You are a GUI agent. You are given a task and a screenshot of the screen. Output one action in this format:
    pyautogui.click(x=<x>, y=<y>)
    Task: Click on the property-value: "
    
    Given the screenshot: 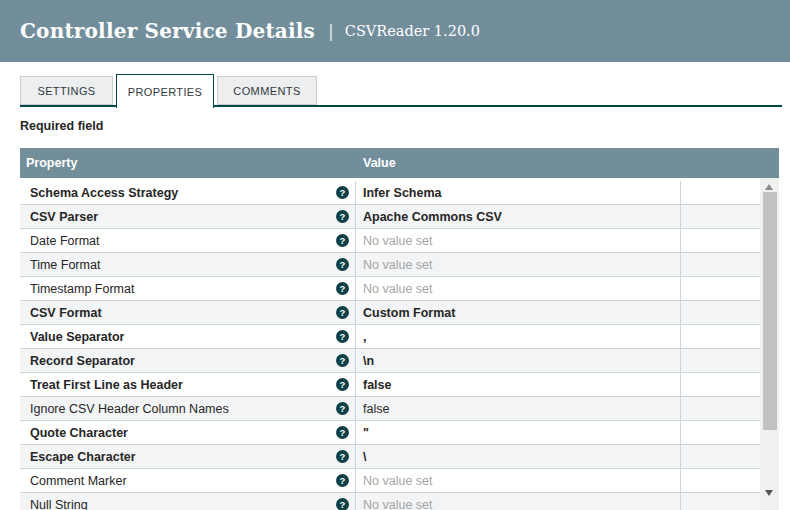 What is the action you would take?
    pyautogui.click(x=366, y=433)
    